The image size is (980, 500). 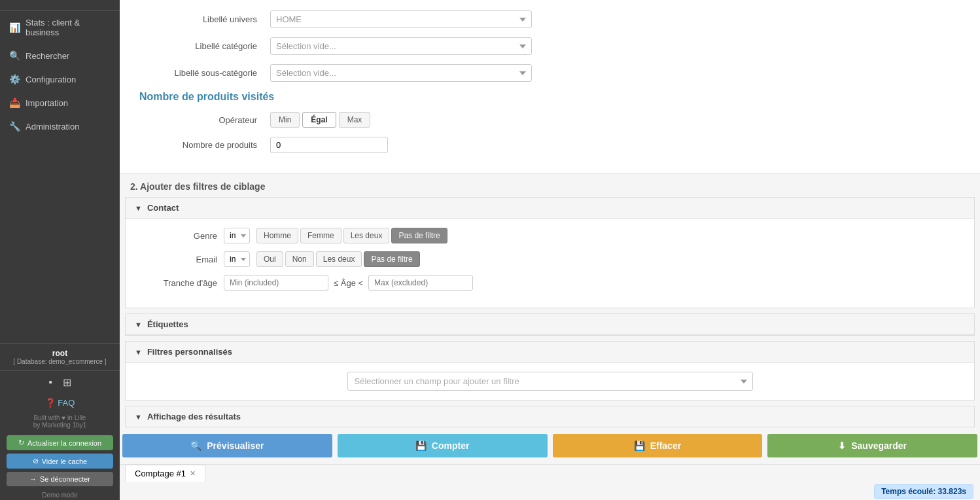 What do you see at coordinates (300, 259) in the screenshot?
I see `email-non-button: Non` at bounding box center [300, 259].